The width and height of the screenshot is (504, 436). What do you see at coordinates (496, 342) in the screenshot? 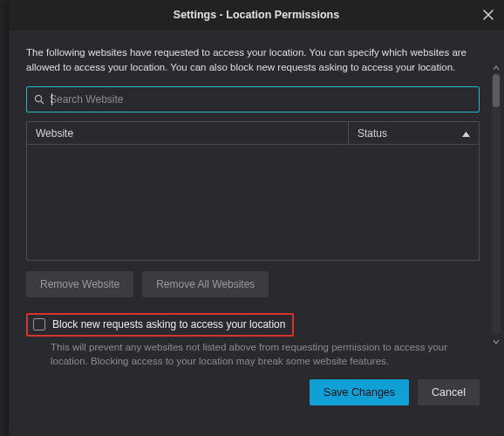
I see `chevron-down-icon` at bounding box center [496, 342].